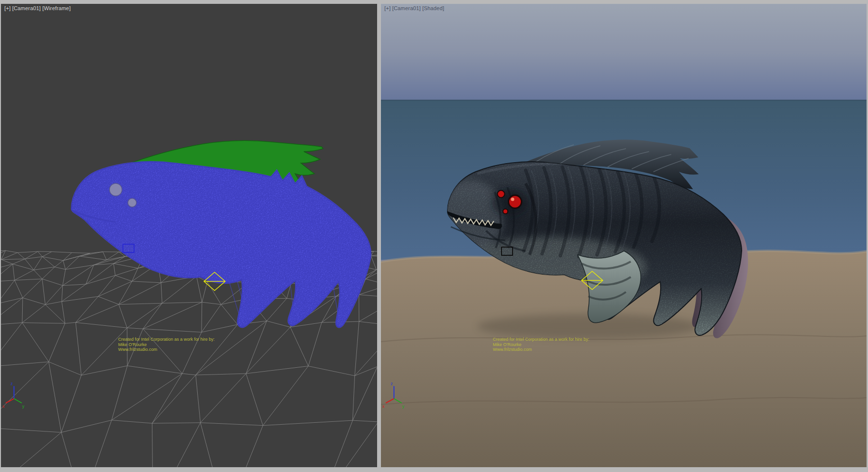 The image size is (868, 472). What do you see at coordinates (221, 234) in the screenshot?
I see `fish-wireframe-object` at bounding box center [221, 234].